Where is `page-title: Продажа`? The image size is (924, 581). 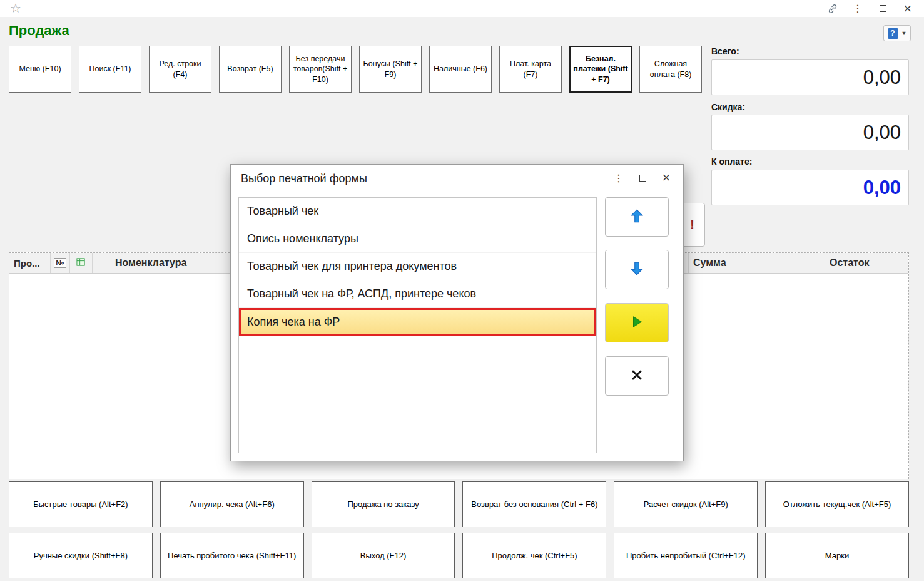 page-title: Продажа is located at coordinates (39, 31).